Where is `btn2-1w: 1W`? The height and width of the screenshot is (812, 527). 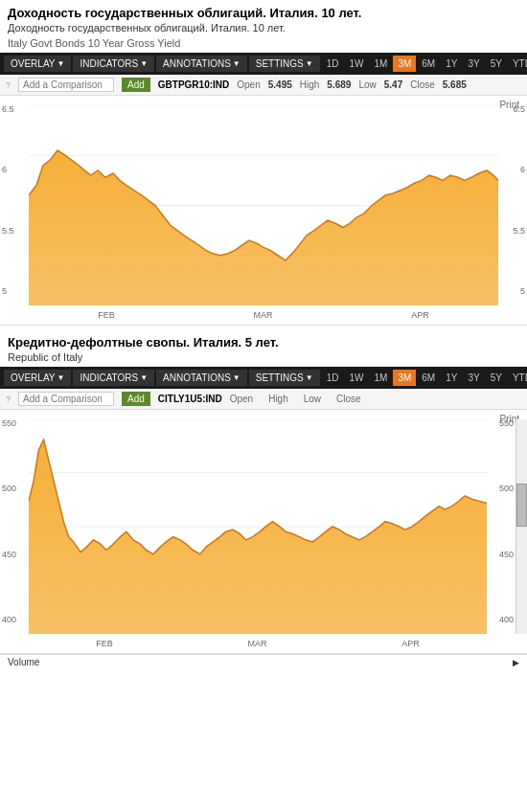 btn2-1w: 1W is located at coordinates (356, 377).